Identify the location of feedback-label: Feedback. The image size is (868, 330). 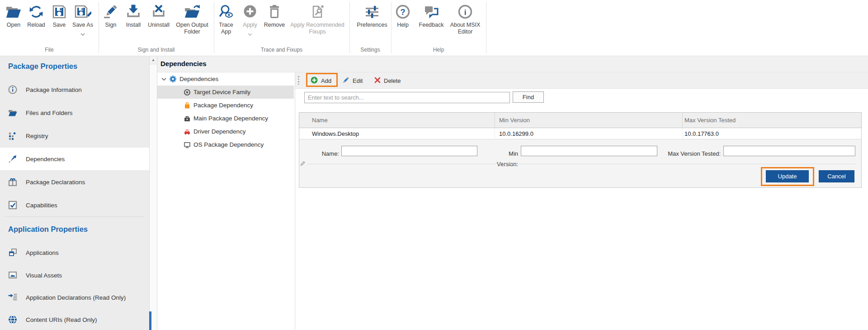
(431, 25).